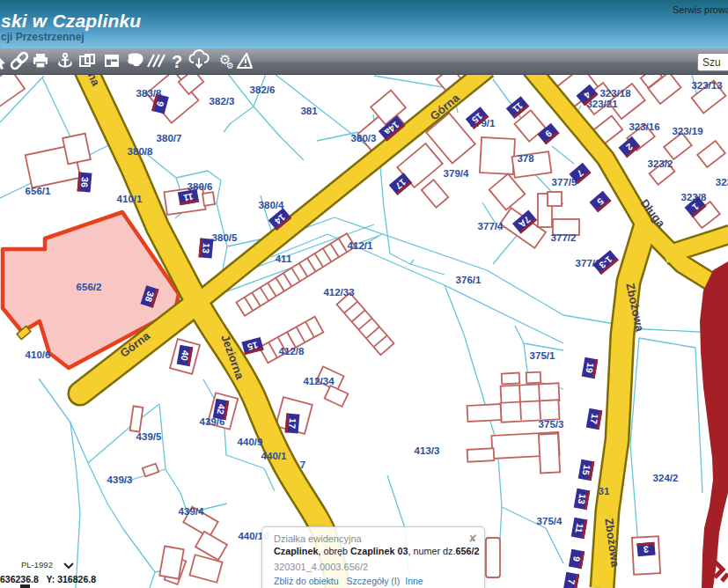 The image size is (728, 588). I want to click on svg-text: 413/3, so click(428, 451).